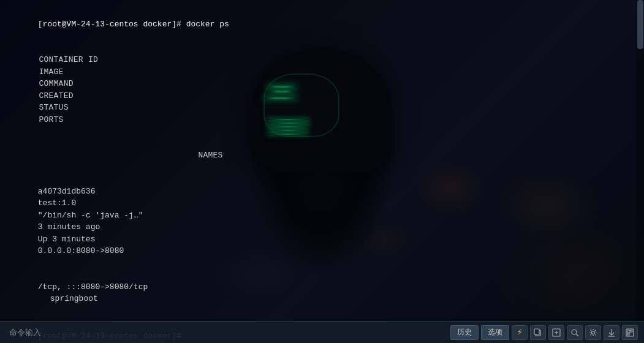 This screenshot has width=644, height=343. What do you see at coordinates (322, 293) in the screenshot?
I see `table-row-continued: /tcp, :::8080->8080/tcp springboot` at bounding box center [322, 293].